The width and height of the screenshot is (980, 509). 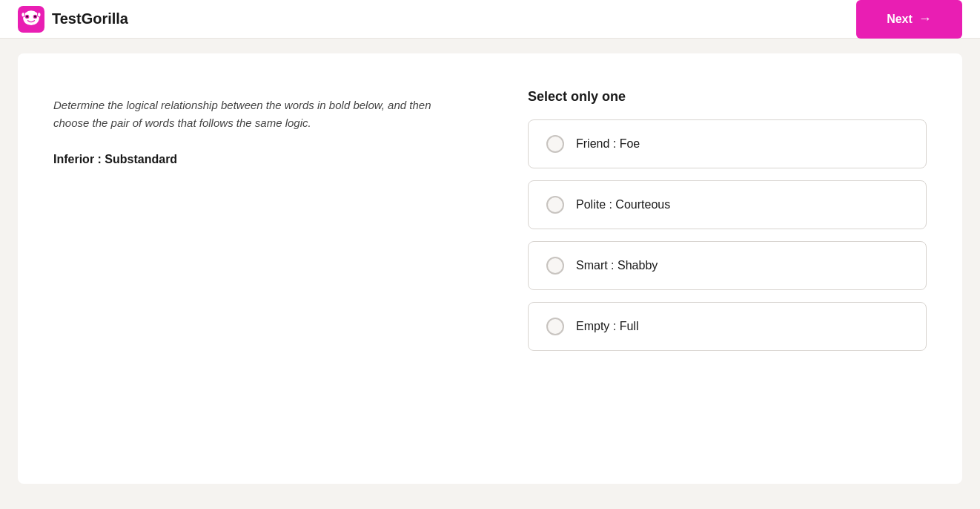 What do you see at coordinates (727, 326) in the screenshot?
I see `option-empty-full: Empty : Full` at bounding box center [727, 326].